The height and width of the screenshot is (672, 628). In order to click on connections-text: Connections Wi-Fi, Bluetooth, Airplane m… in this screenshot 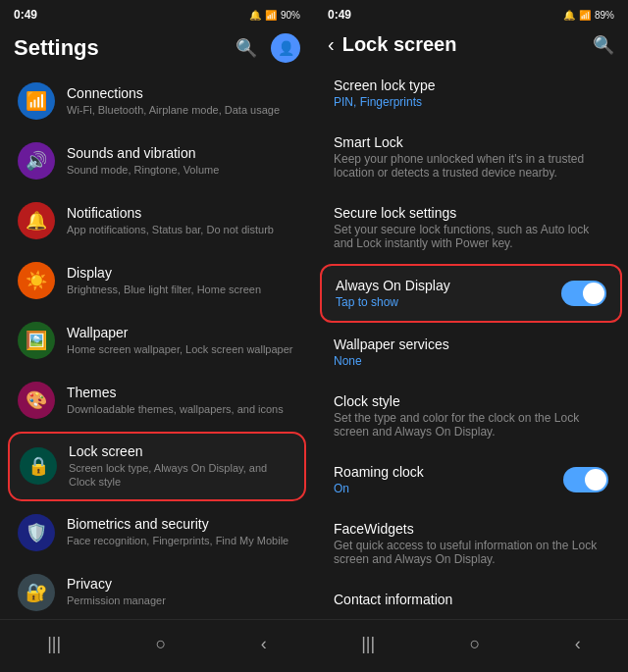, I will do `click(182, 101)`.